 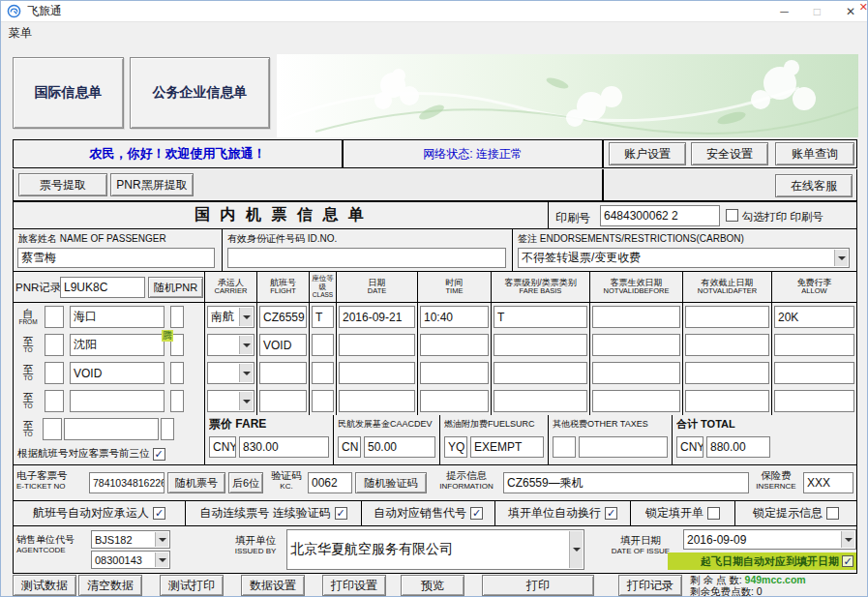 What do you see at coordinates (828, 483) in the screenshot?
I see `insurance-field: XXX` at bounding box center [828, 483].